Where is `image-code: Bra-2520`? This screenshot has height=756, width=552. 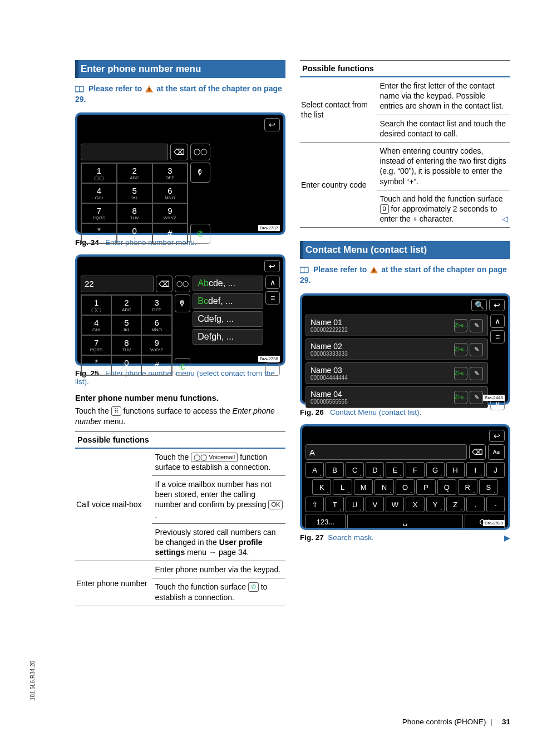 image-code: Bra-2520 is located at coordinates (494, 523).